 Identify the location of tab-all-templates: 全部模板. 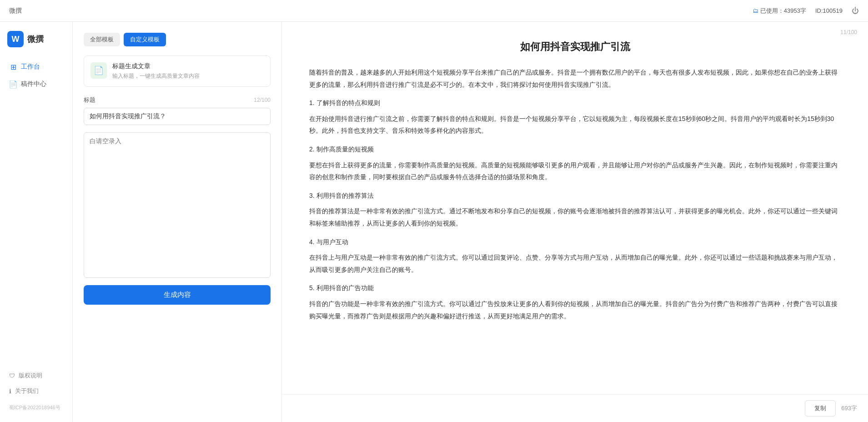
(102, 40).